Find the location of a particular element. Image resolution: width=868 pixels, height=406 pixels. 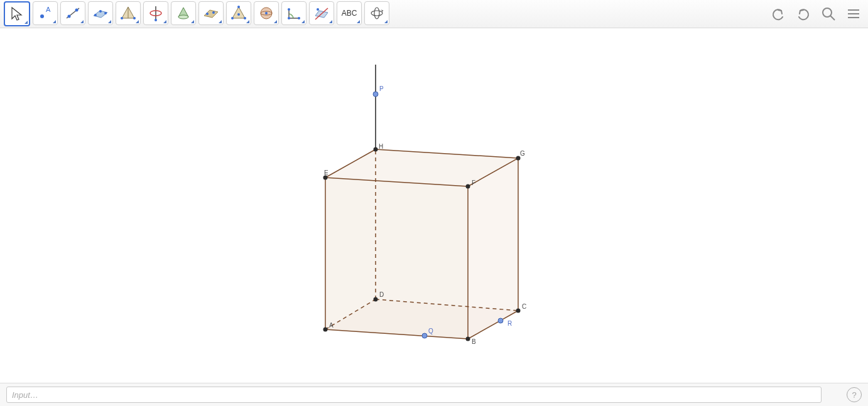

tool-plane-3points is located at coordinates (100, 13).